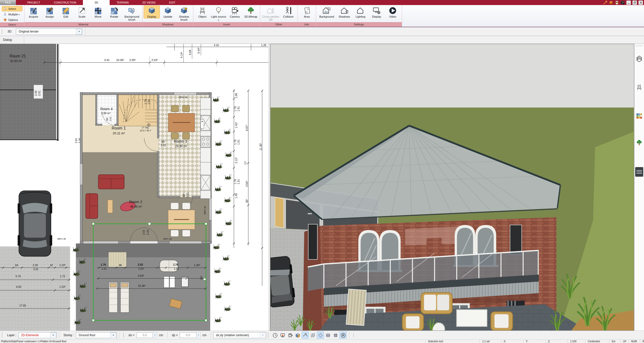  I want to click on display-settings-button: Display, so click(377, 12).